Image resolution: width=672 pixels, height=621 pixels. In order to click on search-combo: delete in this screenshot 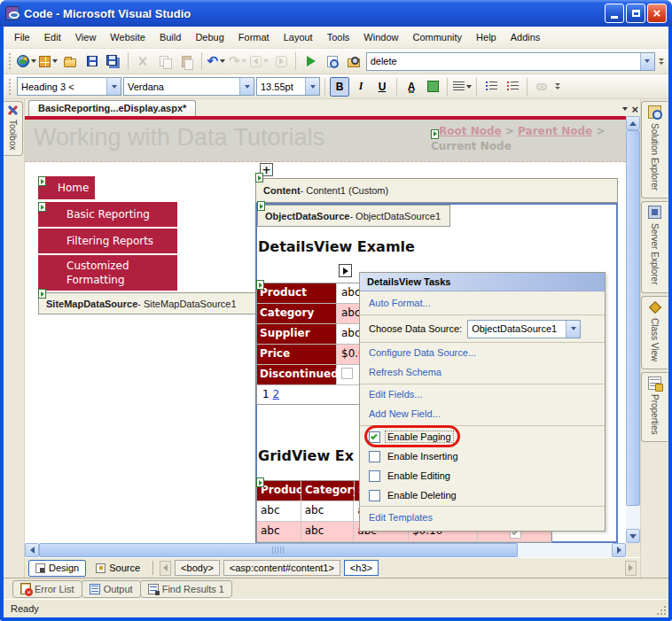, I will do `click(511, 62)`.